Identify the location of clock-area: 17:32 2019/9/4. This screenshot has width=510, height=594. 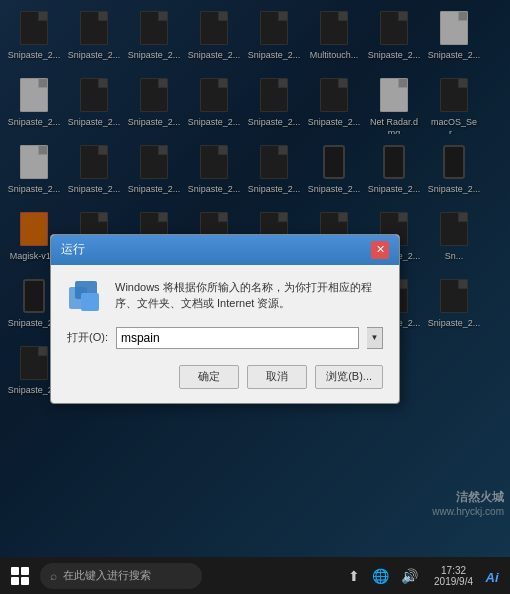
(454, 576).